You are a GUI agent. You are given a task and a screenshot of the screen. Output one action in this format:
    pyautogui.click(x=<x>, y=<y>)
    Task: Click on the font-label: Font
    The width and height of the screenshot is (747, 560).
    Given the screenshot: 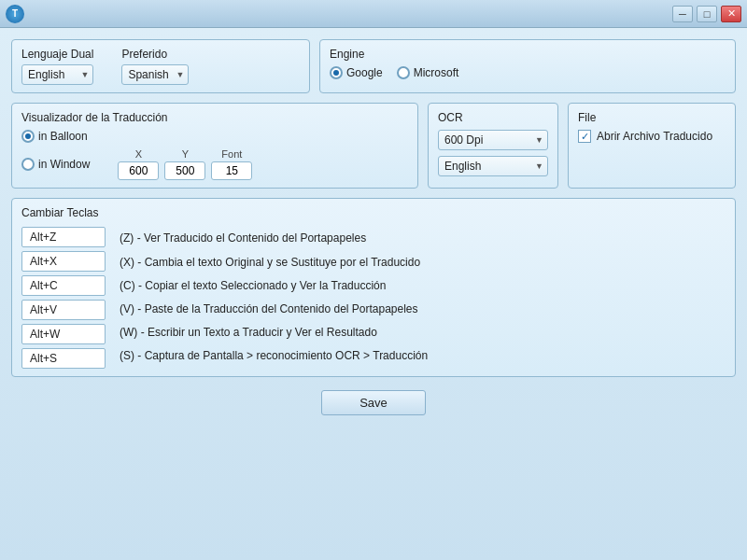 What is the action you would take?
    pyautogui.click(x=232, y=154)
    